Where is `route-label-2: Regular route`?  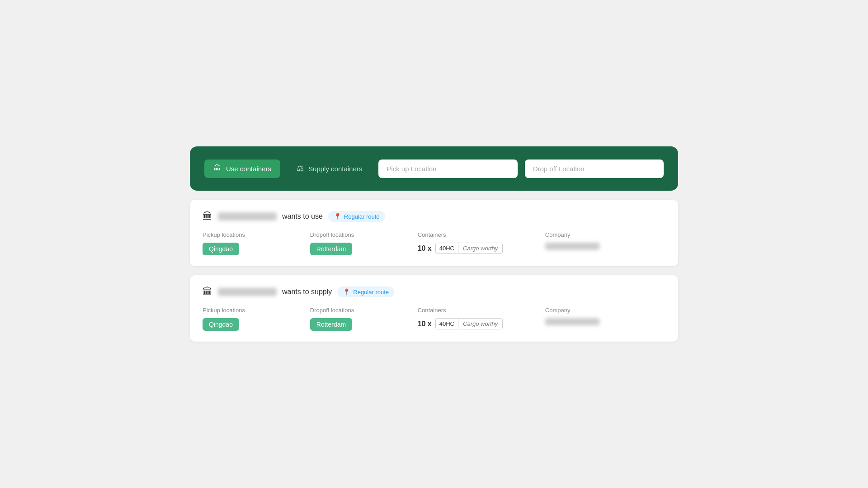
route-label-2: Regular route is located at coordinates (371, 292).